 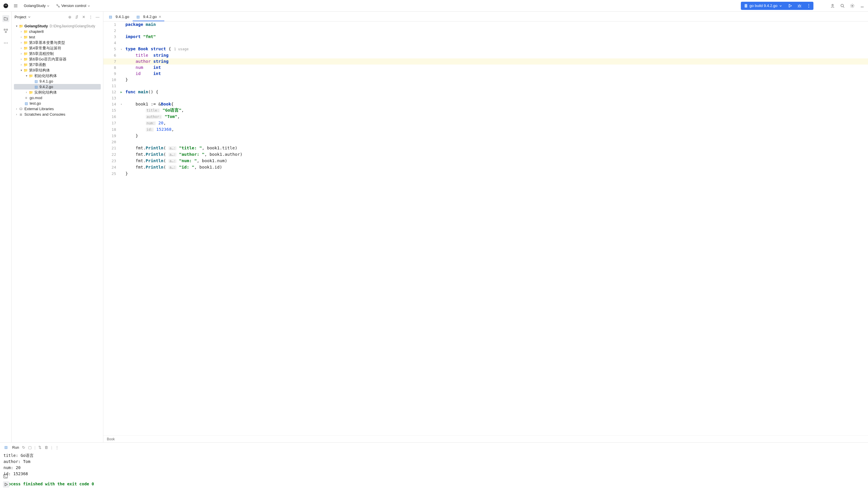 I want to click on vcs-dropdown: Version control, so click(x=73, y=6).